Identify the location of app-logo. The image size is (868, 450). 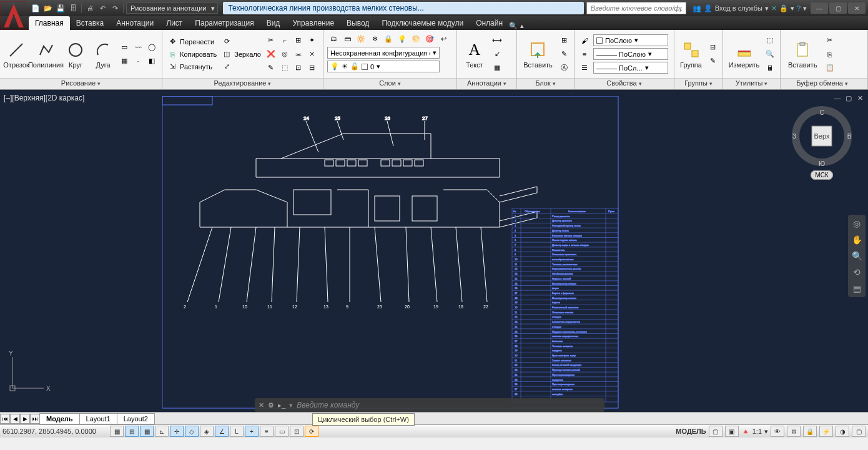
(14, 16).